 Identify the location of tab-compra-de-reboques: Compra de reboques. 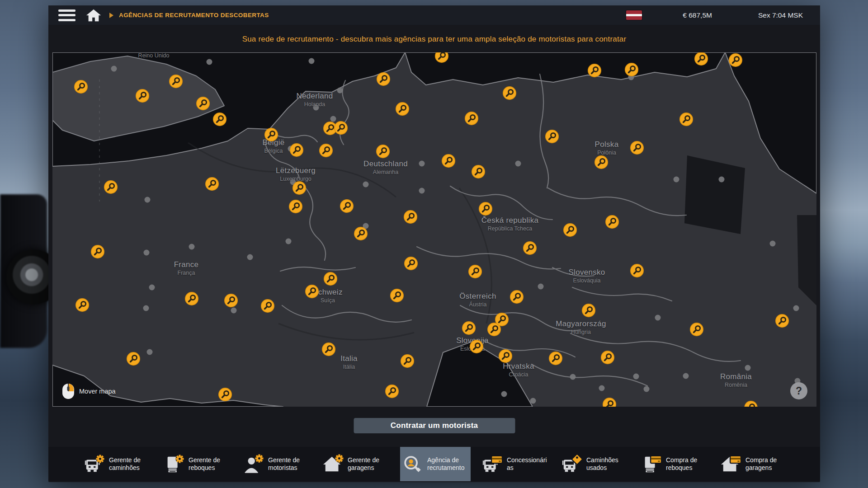
(674, 464).